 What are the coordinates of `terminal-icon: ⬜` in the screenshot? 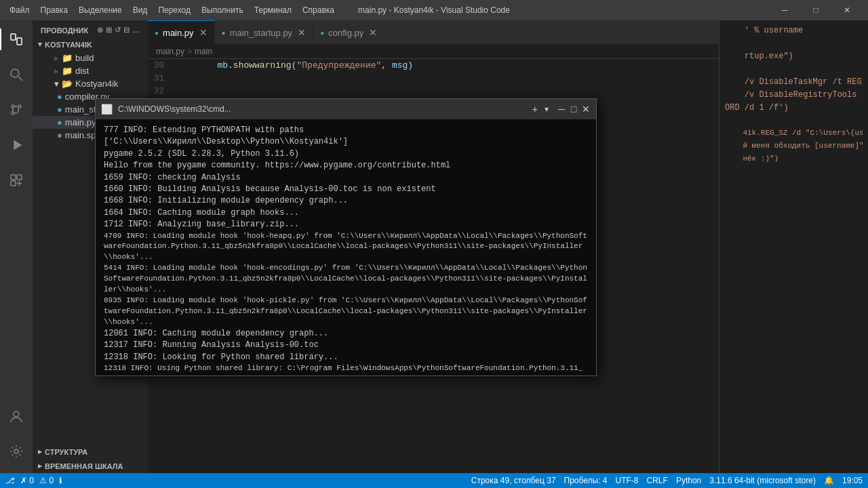 It's located at (107, 109).